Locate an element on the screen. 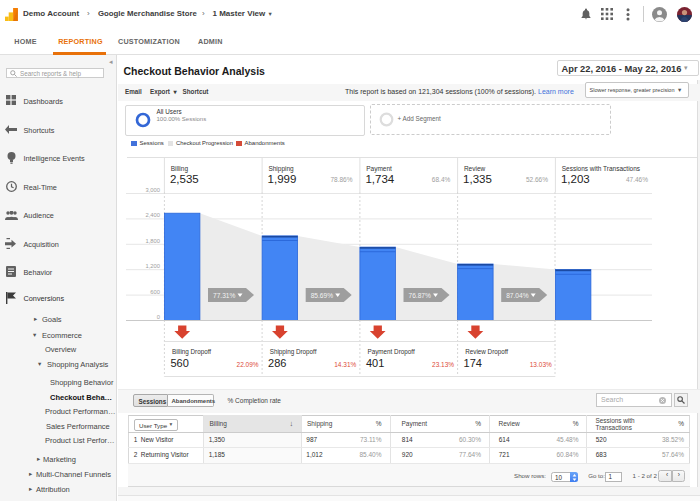  svg-text: 1,800 is located at coordinates (152, 241).